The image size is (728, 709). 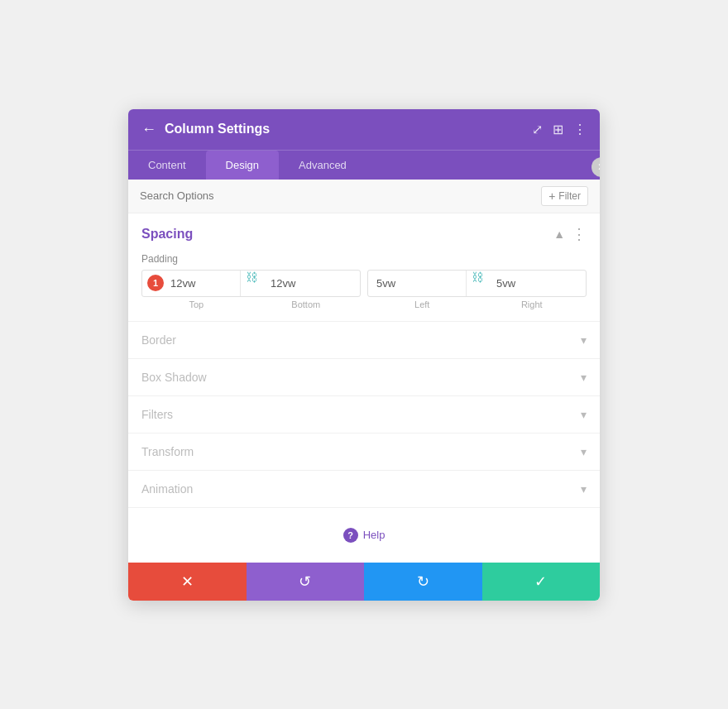 I want to click on spacing-title: Spacing, so click(x=167, y=234).